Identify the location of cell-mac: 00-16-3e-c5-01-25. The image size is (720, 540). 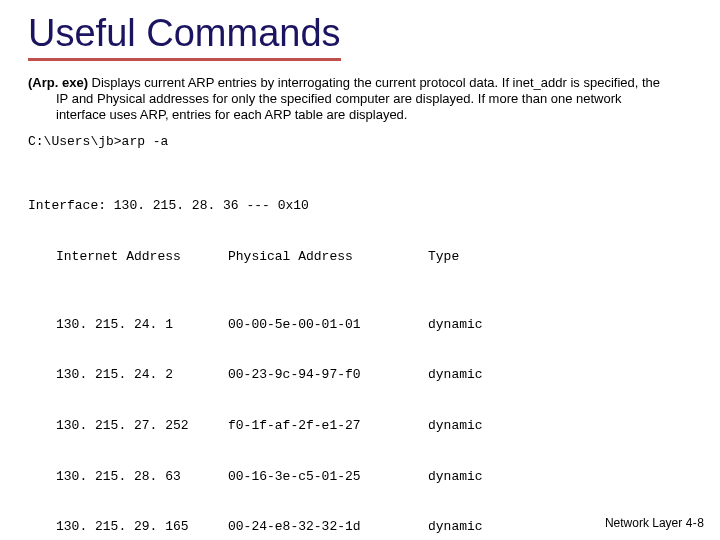
(328, 478).